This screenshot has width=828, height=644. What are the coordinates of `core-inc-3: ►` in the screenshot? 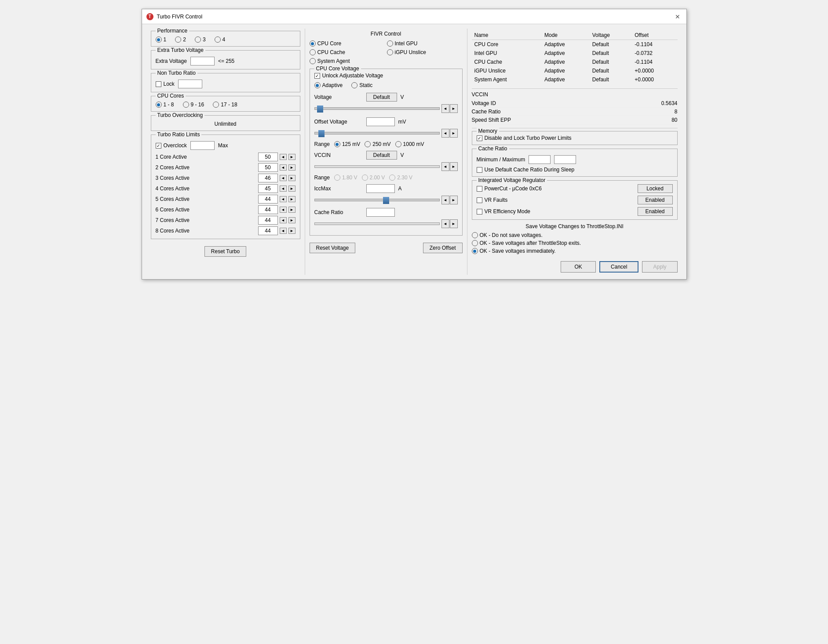 It's located at (292, 189).